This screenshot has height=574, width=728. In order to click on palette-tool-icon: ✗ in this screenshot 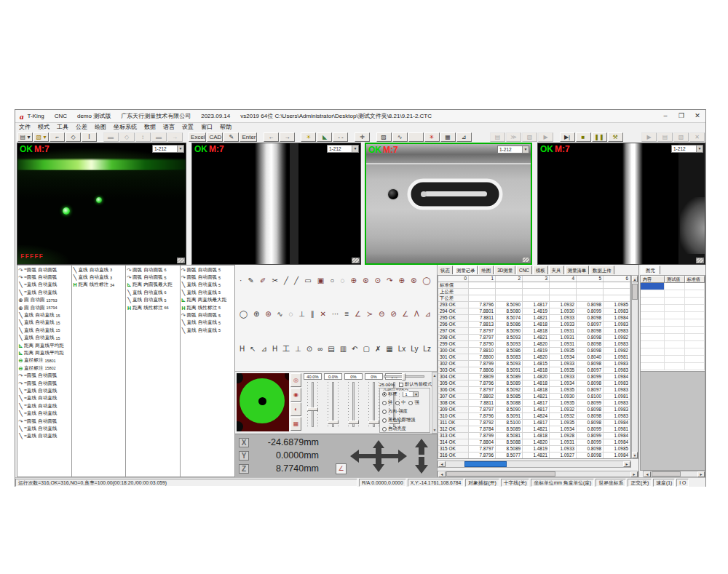, I will do `click(378, 349)`.